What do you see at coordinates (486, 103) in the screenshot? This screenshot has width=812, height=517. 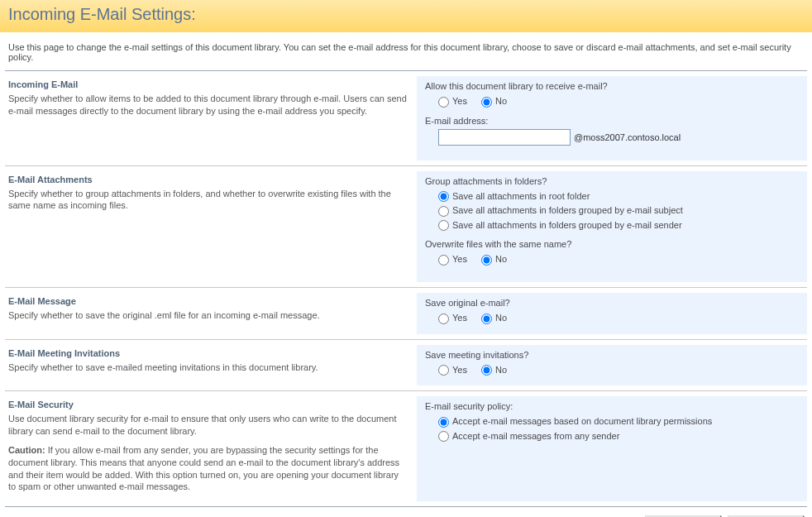 I see `allow-no-radio` at bounding box center [486, 103].